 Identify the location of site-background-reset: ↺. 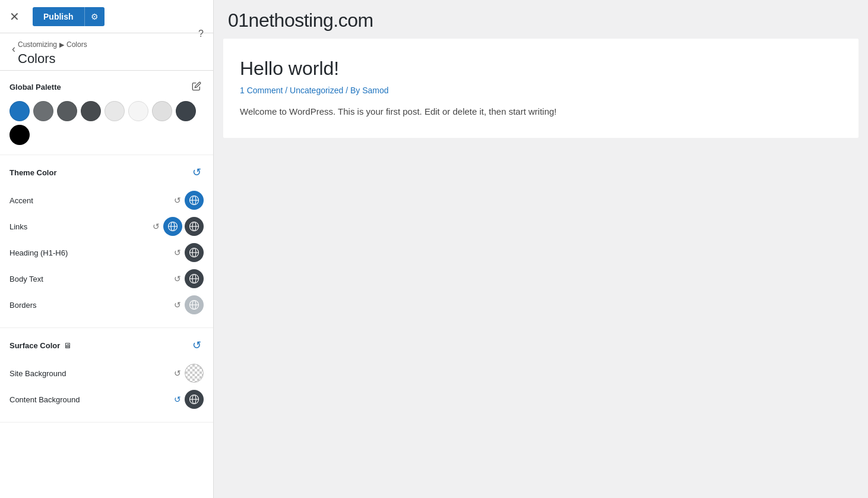
(178, 373).